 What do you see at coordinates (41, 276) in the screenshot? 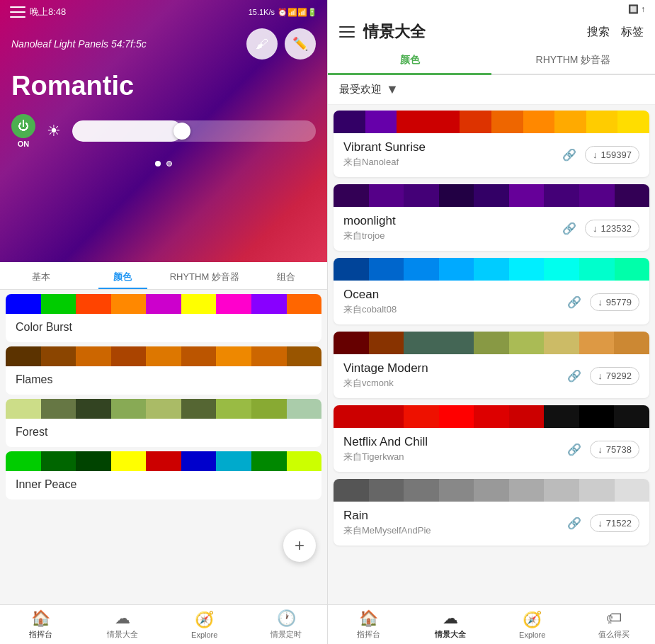
I see `tab-basic: 基本` at bounding box center [41, 276].